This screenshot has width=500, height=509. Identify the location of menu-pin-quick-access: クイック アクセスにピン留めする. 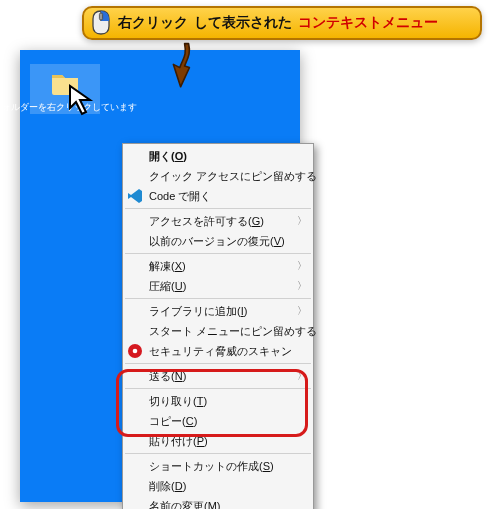
(218, 176).